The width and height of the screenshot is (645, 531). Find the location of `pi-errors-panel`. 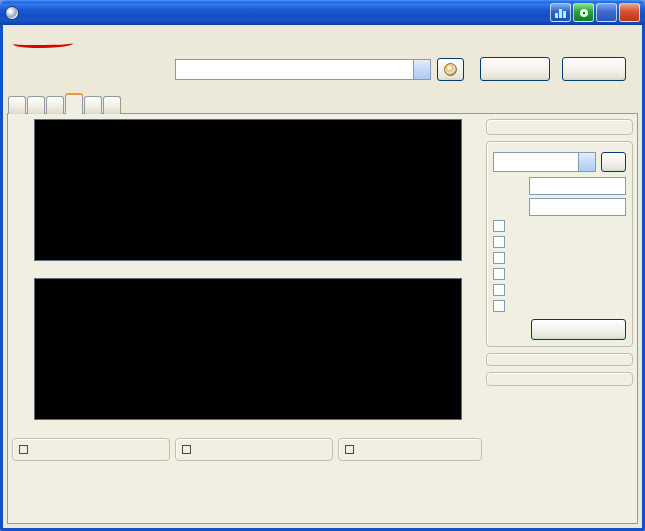

pi-errors-panel is located at coordinates (91, 450).